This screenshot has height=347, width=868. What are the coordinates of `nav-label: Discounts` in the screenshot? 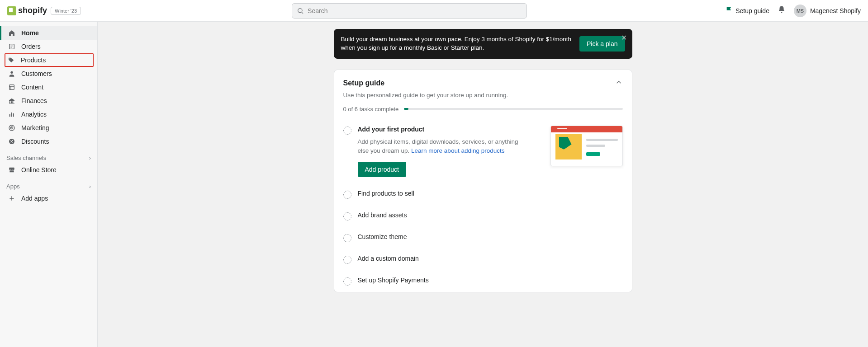 It's located at (35, 141).